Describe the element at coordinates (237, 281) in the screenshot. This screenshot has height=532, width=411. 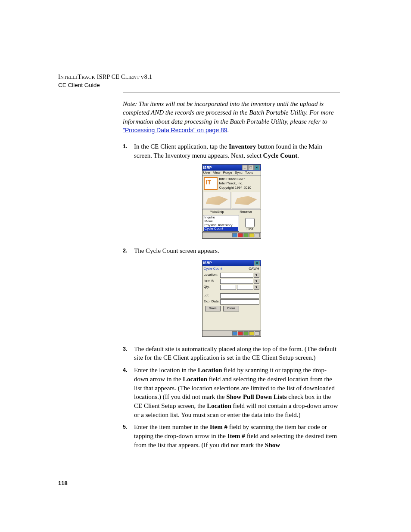
I see `item-input` at that location.